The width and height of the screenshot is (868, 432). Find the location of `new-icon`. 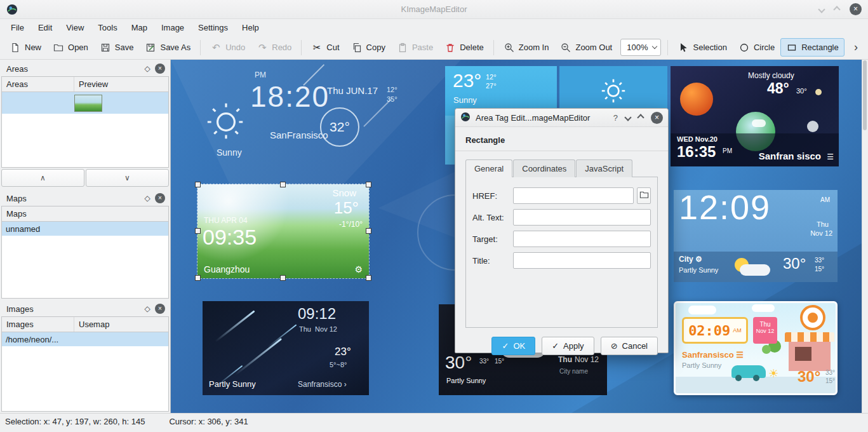

new-icon is located at coordinates (15, 47).